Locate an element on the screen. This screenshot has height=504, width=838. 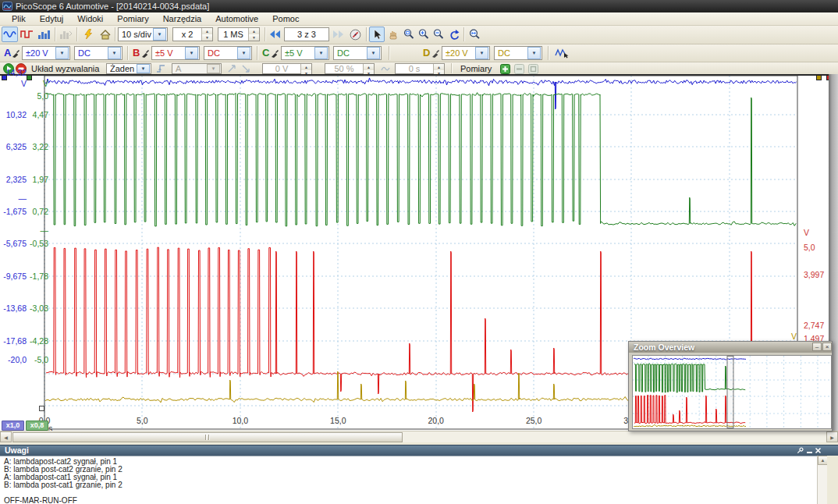
zo om-factor-spinner: x 2 ▲▼ is located at coordinates (193, 34).